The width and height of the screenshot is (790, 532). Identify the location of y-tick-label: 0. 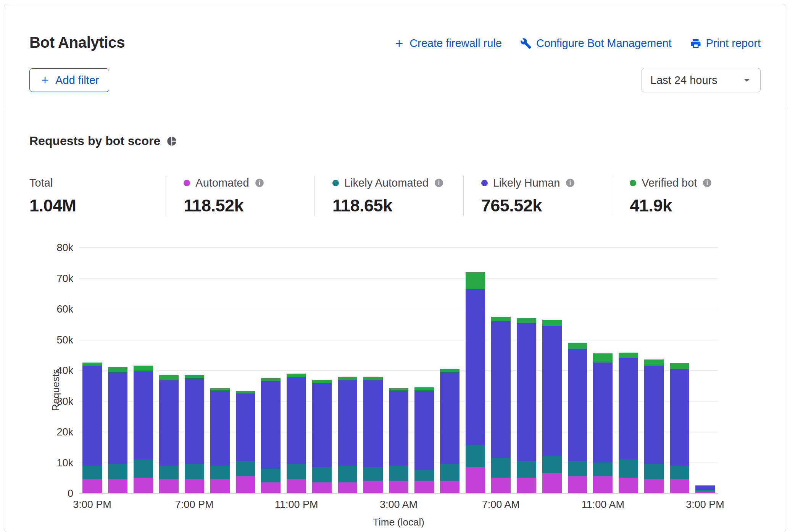
(70, 494).